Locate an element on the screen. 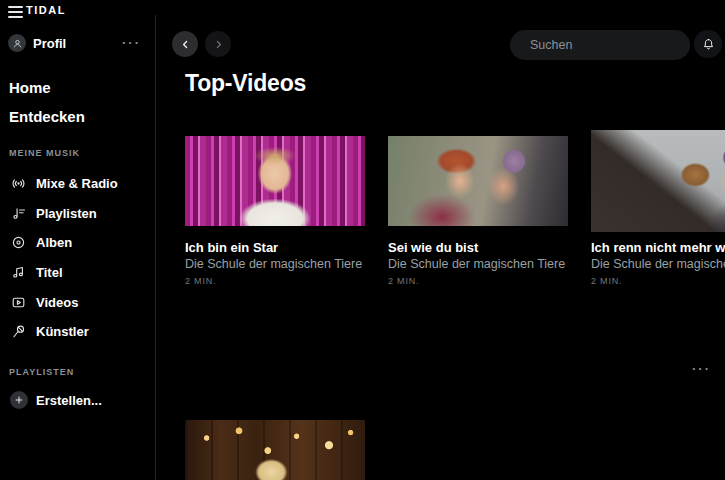  notifications-button is located at coordinates (708, 44).